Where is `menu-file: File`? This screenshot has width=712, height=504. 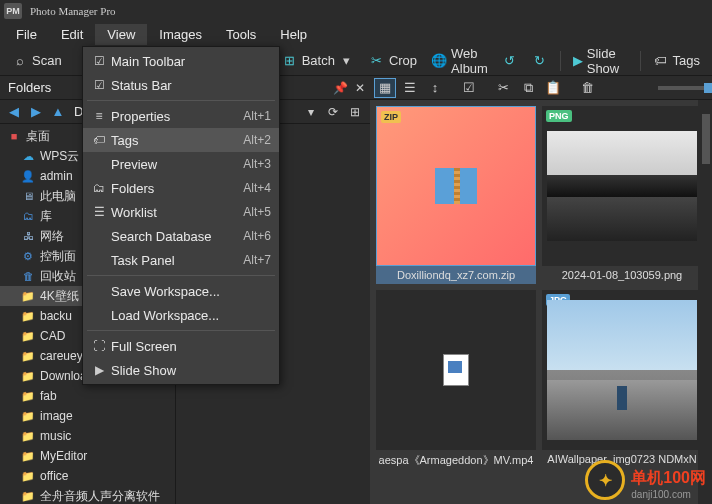 menu-file: File is located at coordinates (26, 34).